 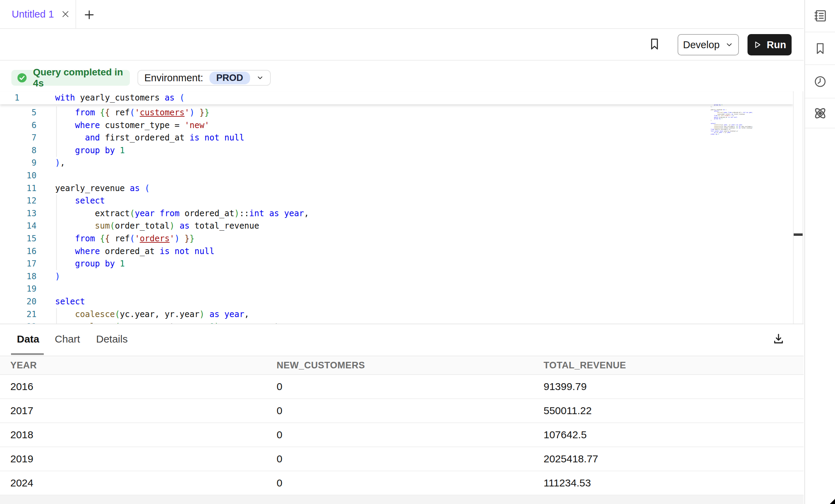 What do you see at coordinates (798, 207) in the screenshot?
I see `editor-scrollbar-track` at bounding box center [798, 207].